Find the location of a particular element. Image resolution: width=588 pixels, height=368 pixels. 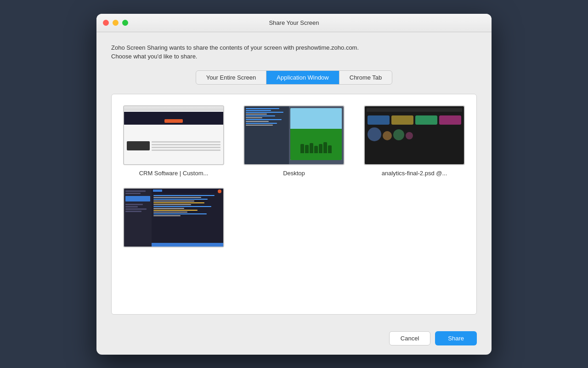

crm-window-title: CRM Software | Custom... is located at coordinates (174, 173).